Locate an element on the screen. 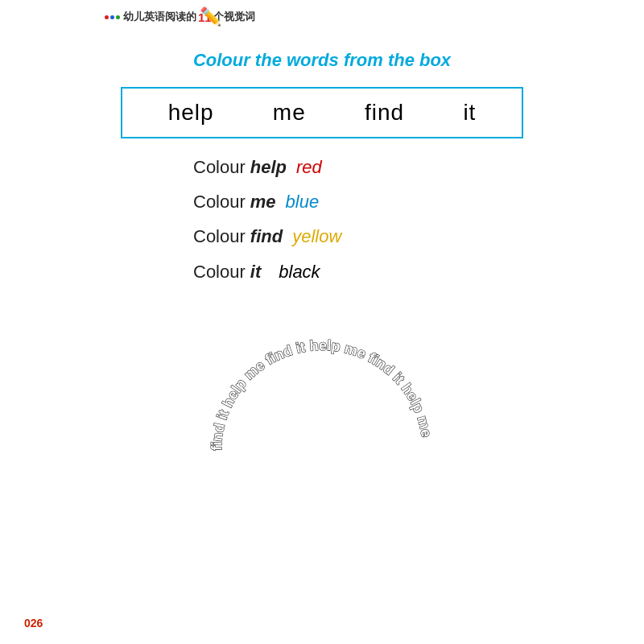  color-word-black: black is located at coordinates (299, 272).